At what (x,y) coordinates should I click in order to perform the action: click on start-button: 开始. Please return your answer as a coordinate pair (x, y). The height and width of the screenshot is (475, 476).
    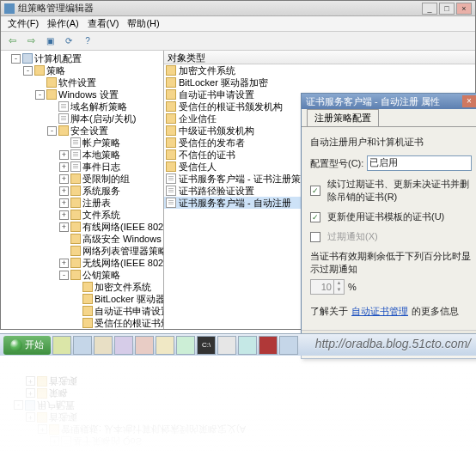
    Looking at the image, I should click on (27, 345).